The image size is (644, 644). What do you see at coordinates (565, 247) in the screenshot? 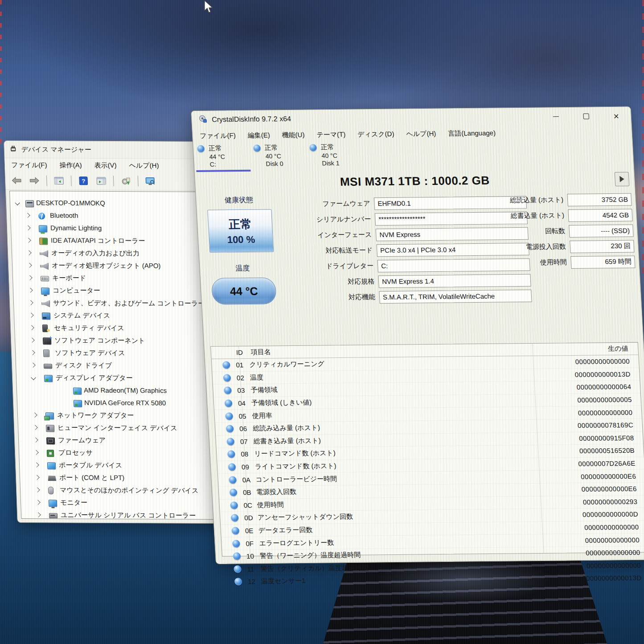
I see `field-row-right-3: 電源投入回数230 回` at bounding box center [565, 247].